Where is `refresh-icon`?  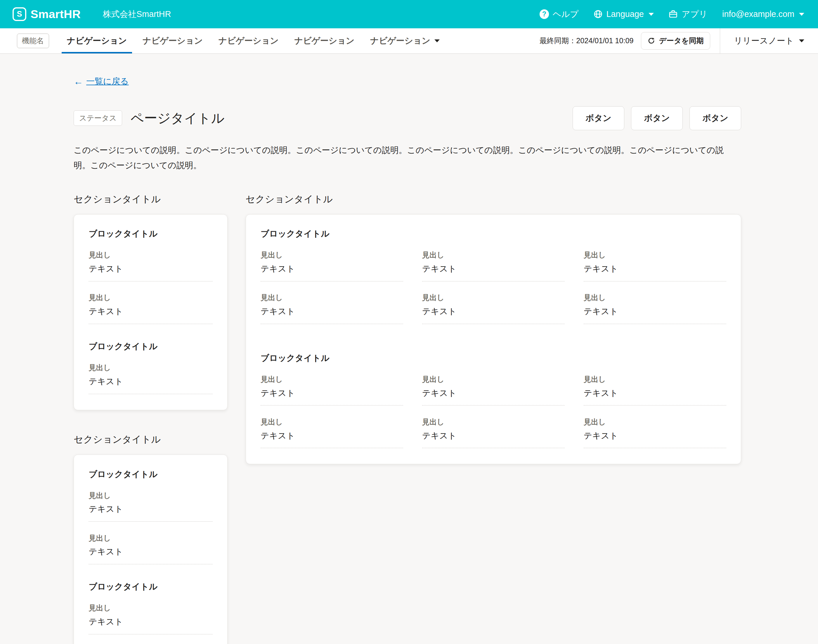 refresh-icon is located at coordinates (651, 41).